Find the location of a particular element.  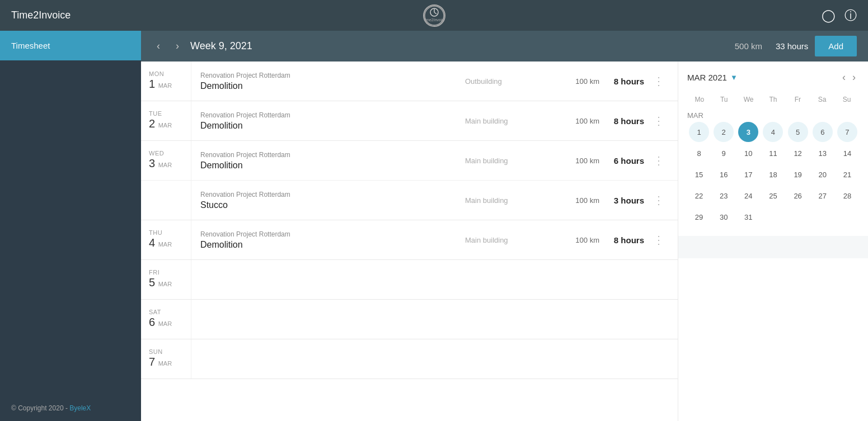

calendar-day: 24 is located at coordinates (748, 196).